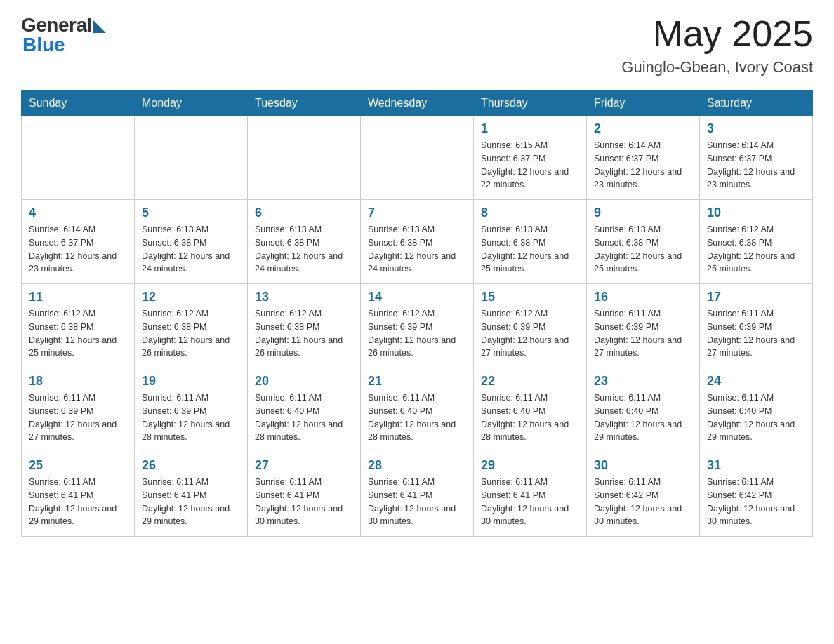 Image resolution: width=834 pixels, height=644 pixels. What do you see at coordinates (79, 326) in the screenshot?
I see `calendar-cell: 11Sunrise: 6:12 AMSunset: 6:38 PMDayligh…` at bounding box center [79, 326].